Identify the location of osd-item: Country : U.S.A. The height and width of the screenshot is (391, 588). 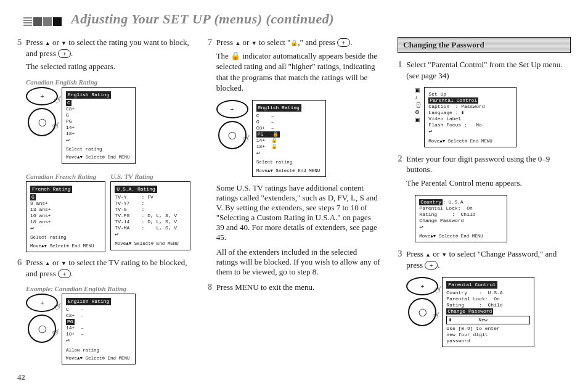
(488, 293).